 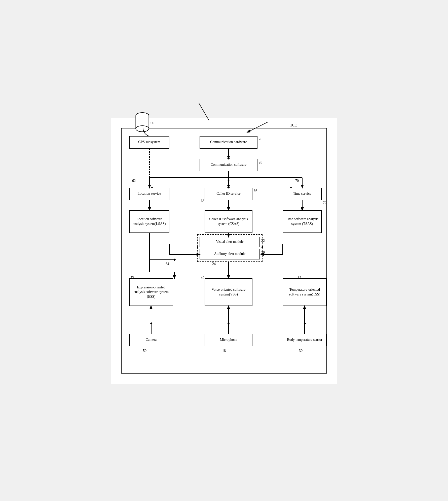 What do you see at coordinates (167, 264) in the screenshot?
I see `ref-64: 64` at bounding box center [167, 264].